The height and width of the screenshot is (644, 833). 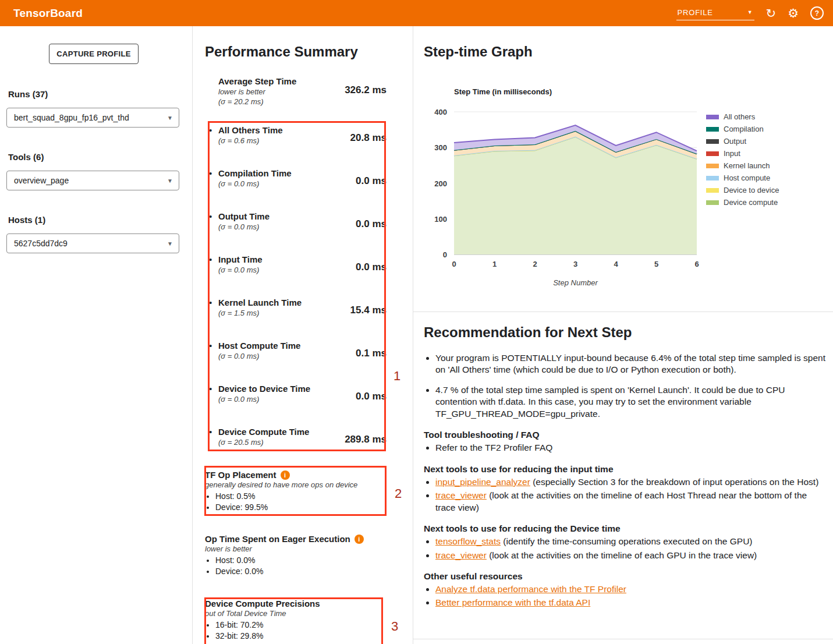 I want to click on rec-text: (especially Section 3 for the breakdown …, so click(x=674, y=482).